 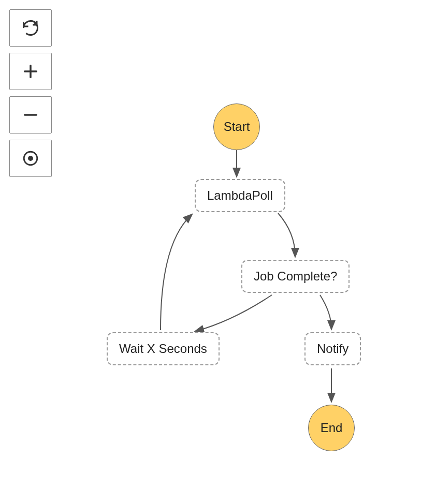 What do you see at coordinates (295, 276) in the screenshot?
I see `job-complete-label: Job Complete?` at bounding box center [295, 276].